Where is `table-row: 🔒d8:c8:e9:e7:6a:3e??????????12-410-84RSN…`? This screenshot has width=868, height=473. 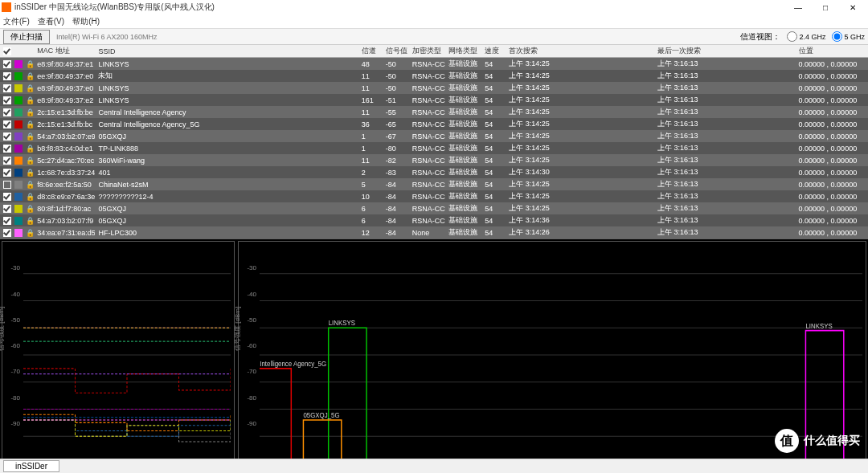 table-row: 🔒d8:c8:e9:e7:6a:3e??????????12-410-84RSN… is located at coordinates (434, 196).